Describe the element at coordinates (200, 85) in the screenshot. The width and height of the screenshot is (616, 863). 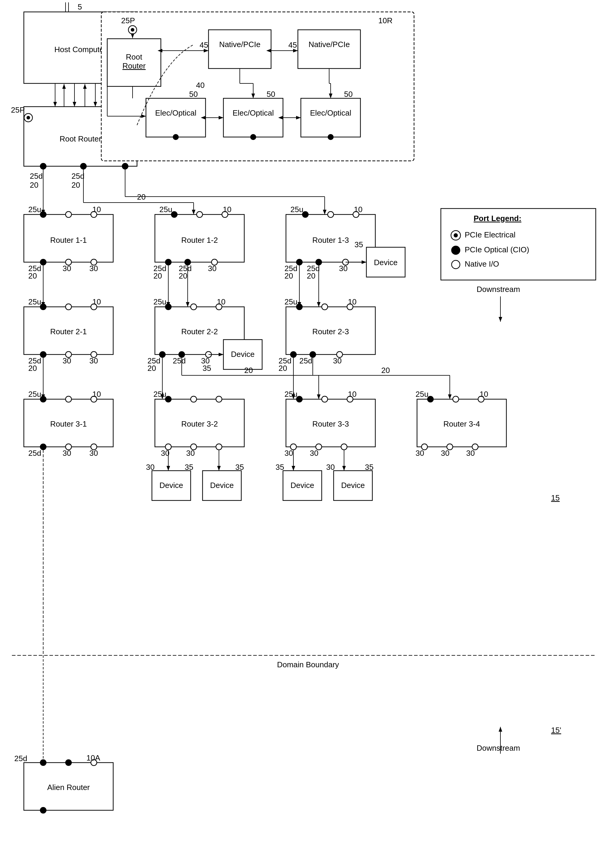
I see `svg-text: 40` at that location.